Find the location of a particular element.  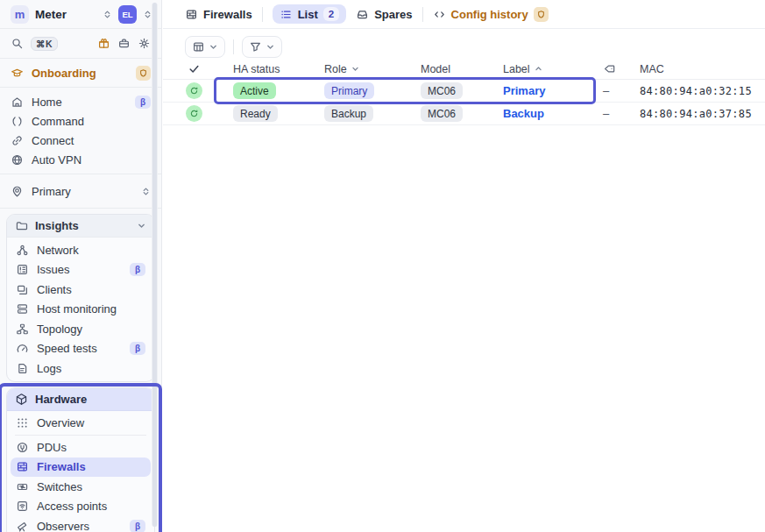

column-header-model: Model is located at coordinates (446, 69).